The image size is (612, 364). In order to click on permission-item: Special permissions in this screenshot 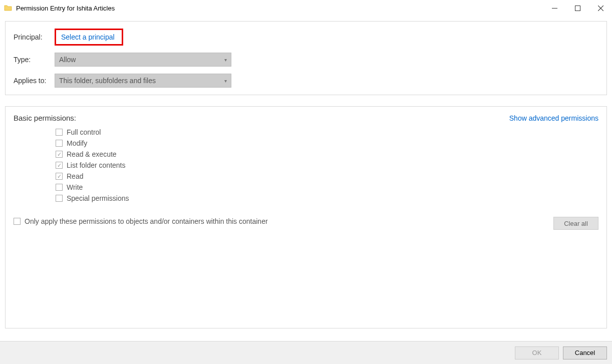, I will do `click(327, 198)`.